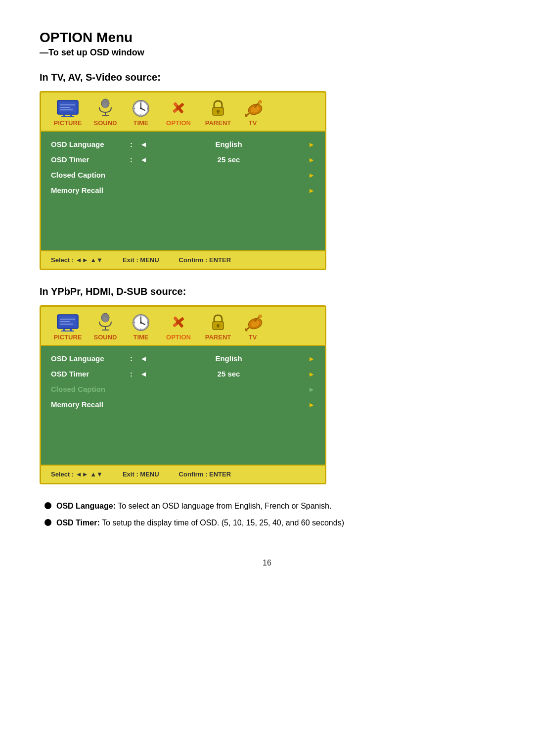  Describe the element at coordinates (90, 389) in the screenshot. I see `closed-caption-label-2: Closed Caption` at that location.